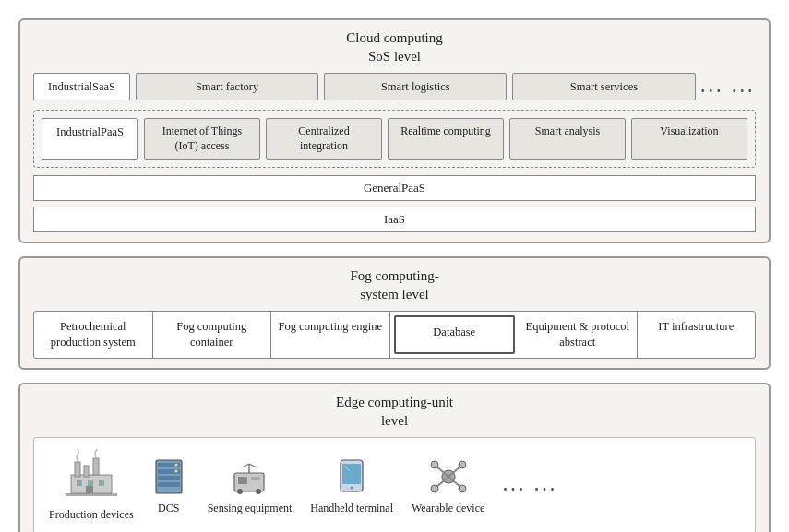  I want to click on smart-logistics-box: Smart logistics, so click(415, 87).